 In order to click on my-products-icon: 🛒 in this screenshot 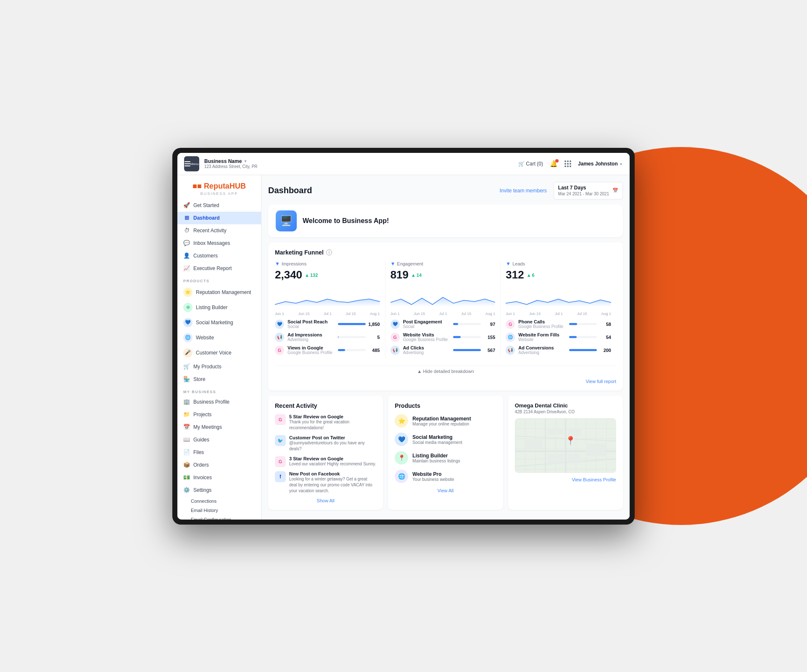, I will do `click(187, 367)`.